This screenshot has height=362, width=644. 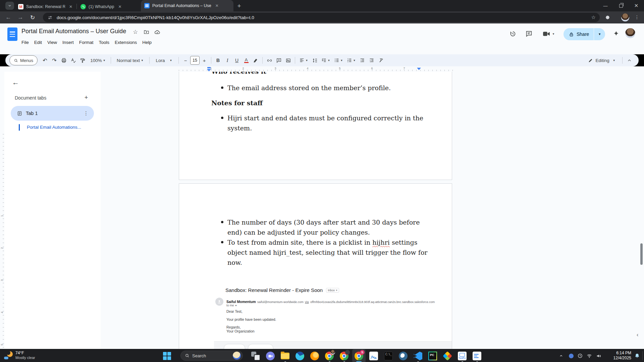 What do you see at coordinates (227, 60) in the screenshot?
I see `italic-button: I` at bounding box center [227, 60].